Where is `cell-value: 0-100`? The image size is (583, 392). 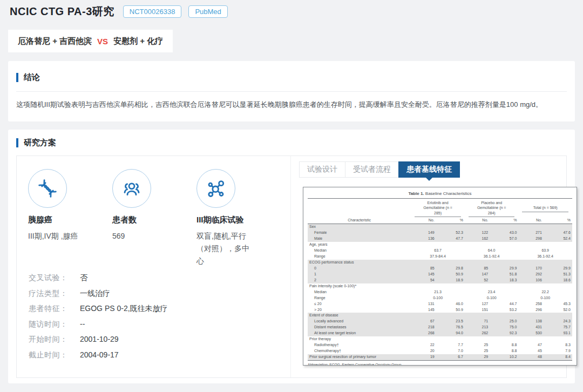
cell-value: 0-100 is located at coordinates (438, 298).